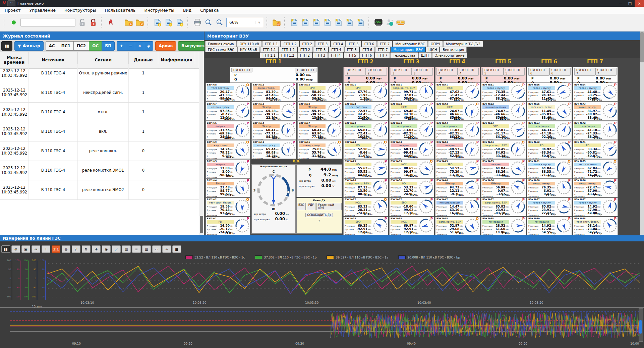 This screenshot has height=348, width=644. Describe the element at coordinates (6, 249) in the screenshot. I see `ms-pause-button: ▮▮` at that location.